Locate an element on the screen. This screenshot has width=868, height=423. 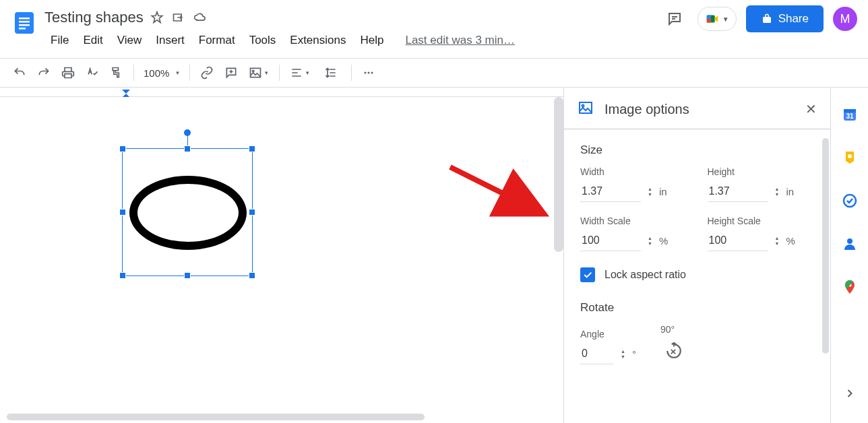
resize-handle-br is located at coordinates (252, 275).